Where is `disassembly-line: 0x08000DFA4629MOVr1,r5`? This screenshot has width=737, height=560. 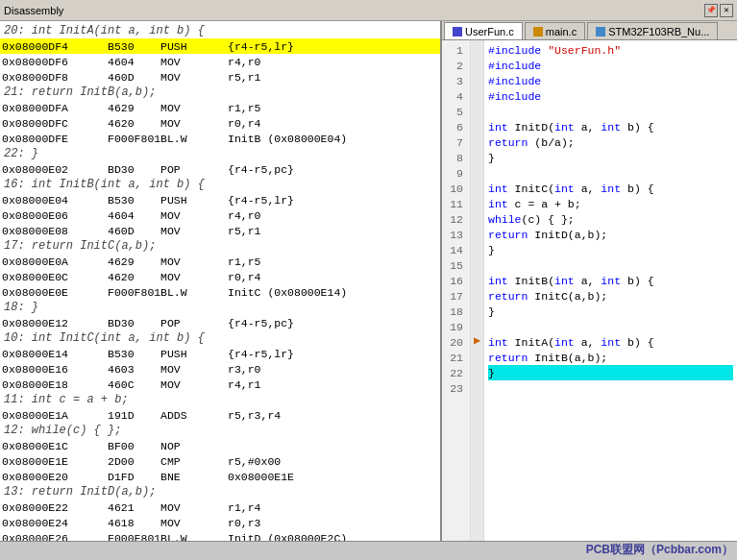 disassembly-line: 0x08000DFA4629MOVr1,r5 is located at coordinates (220, 108).